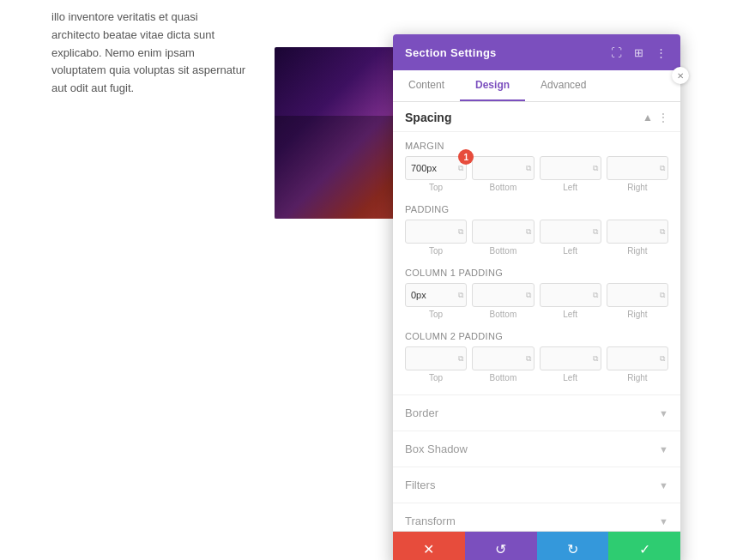  Describe the element at coordinates (503, 301) in the screenshot. I see `col1-padding-bottom-item: ⧉ Bottom` at that location.